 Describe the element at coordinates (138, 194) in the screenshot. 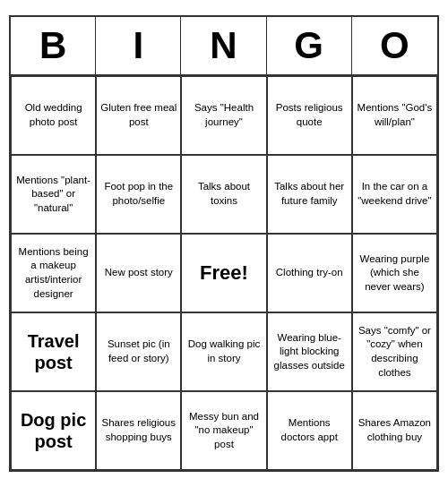

I see `bingo-cell-6: Foot pop in the photo/selfie` at that location.